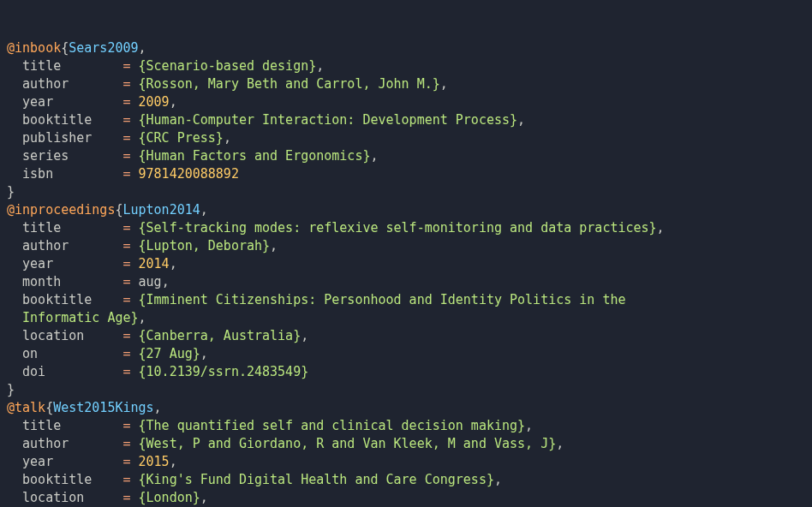 The image size is (812, 507). What do you see at coordinates (103, 408) in the screenshot?
I see `cite-key: West2015Kings` at bounding box center [103, 408].